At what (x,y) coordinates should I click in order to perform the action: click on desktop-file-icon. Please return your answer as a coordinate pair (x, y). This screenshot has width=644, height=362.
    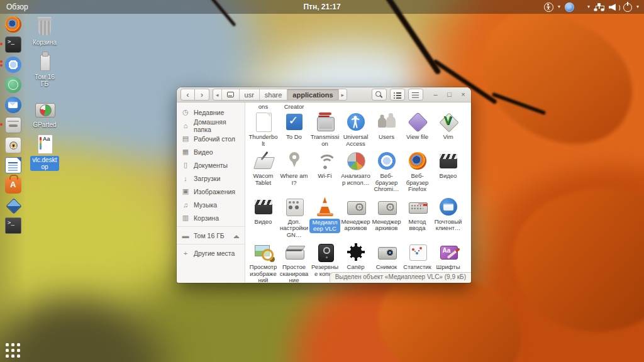
    Looking at the image, I should click on (45, 144).